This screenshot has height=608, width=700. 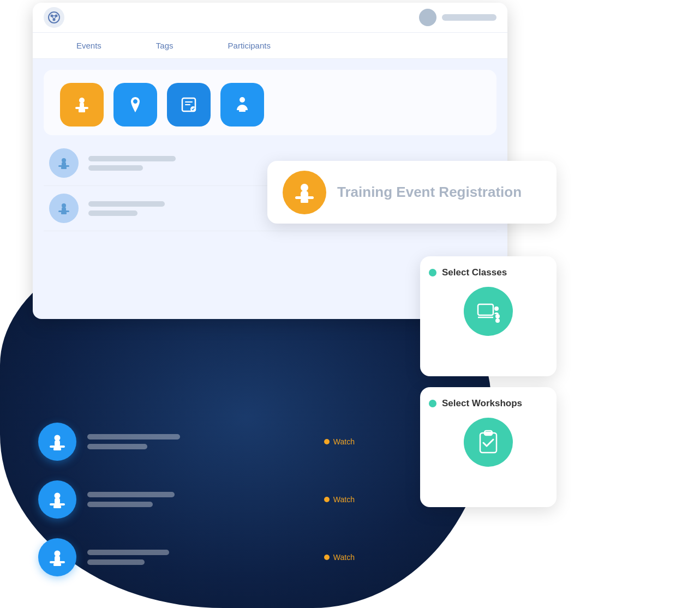 I want to click on workshops-icon-circle, so click(x=488, y=442).